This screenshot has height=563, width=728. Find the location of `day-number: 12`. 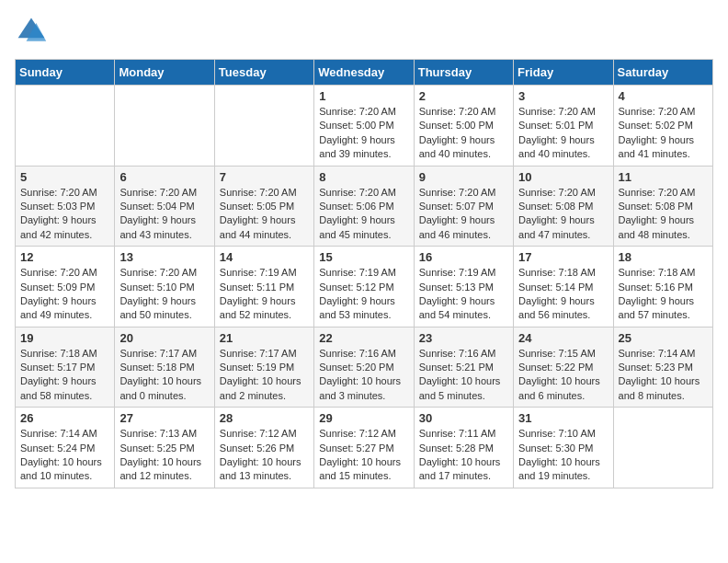

day-number: 12 is located at coordinates (64, 258).